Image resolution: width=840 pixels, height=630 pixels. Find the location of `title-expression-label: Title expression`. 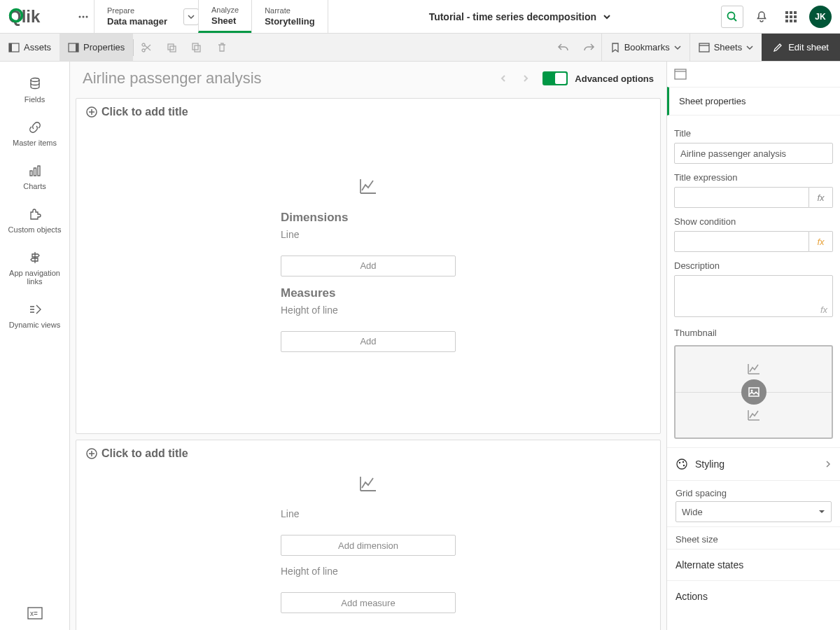

title-expression-label: Title expression is located at coordinates (753, 178).